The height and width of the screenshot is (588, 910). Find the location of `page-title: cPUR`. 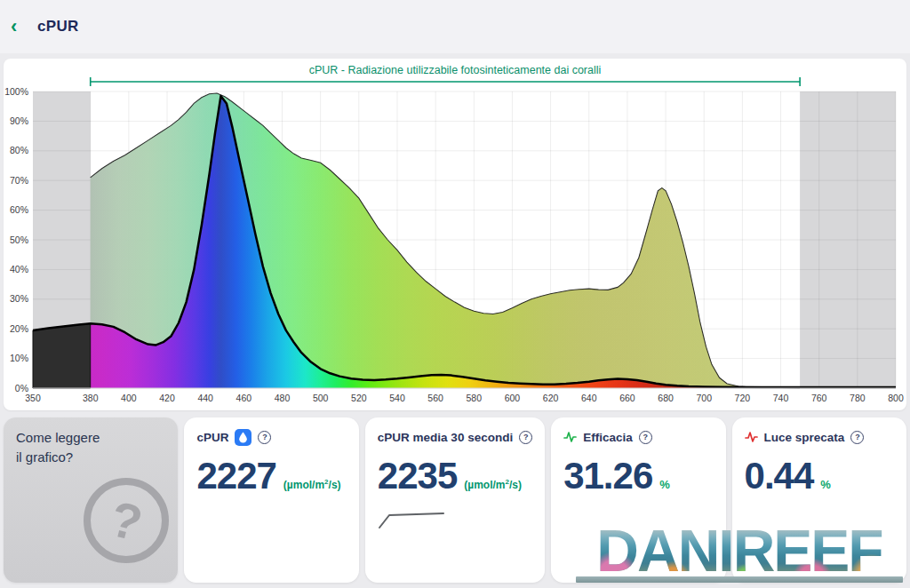

page-title: cPUR is located at coordinates (59, 27).